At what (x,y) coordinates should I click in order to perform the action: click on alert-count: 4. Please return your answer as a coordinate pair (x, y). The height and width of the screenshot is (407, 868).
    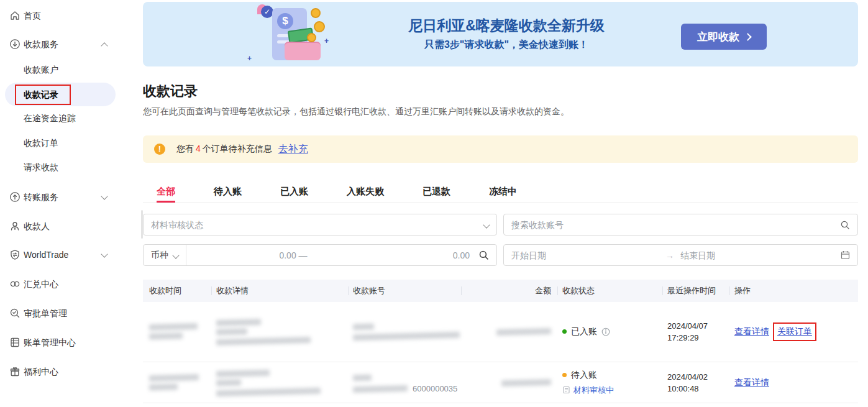
    Looking at the image, I should click on (198, 149).